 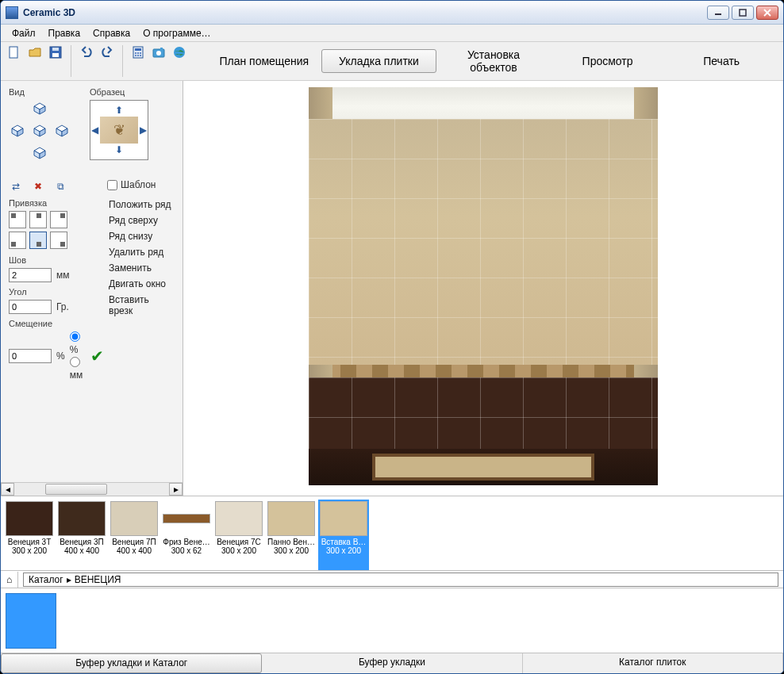 What do you see at coordinates (92, 488) in the screenshot?
I see `panel-scrollbar: ◂ ▸` at bounding box center [92, 488].